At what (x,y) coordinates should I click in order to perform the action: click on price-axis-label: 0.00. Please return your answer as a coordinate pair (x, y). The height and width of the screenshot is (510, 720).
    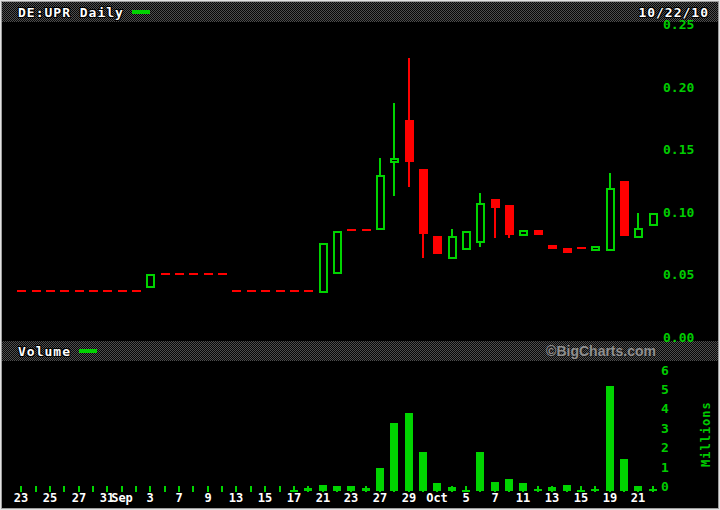
    Looking at the image, I should click on (688, 338).